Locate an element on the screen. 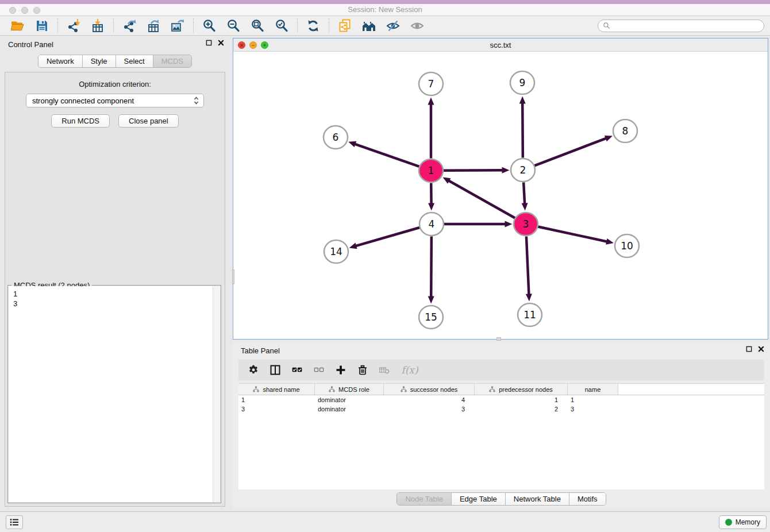  dropdown-selected-value: strongly connected component is located at coordinates (113, 101).